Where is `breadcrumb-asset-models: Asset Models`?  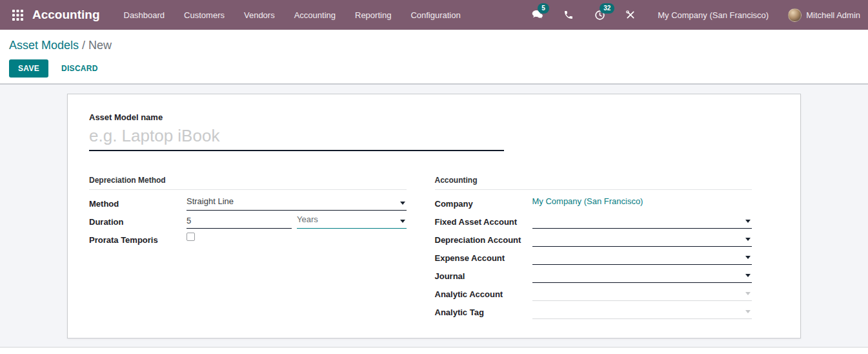
breadcrumb-asset-models: Asset Models is located at coordinates (44, 45).